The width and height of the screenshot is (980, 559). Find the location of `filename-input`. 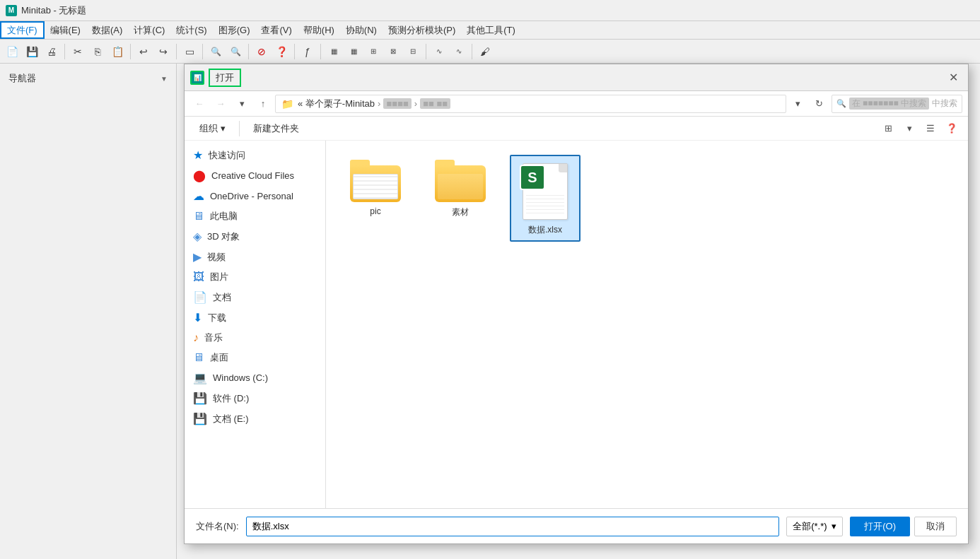

filename-input is located at coordinates (513, 526).